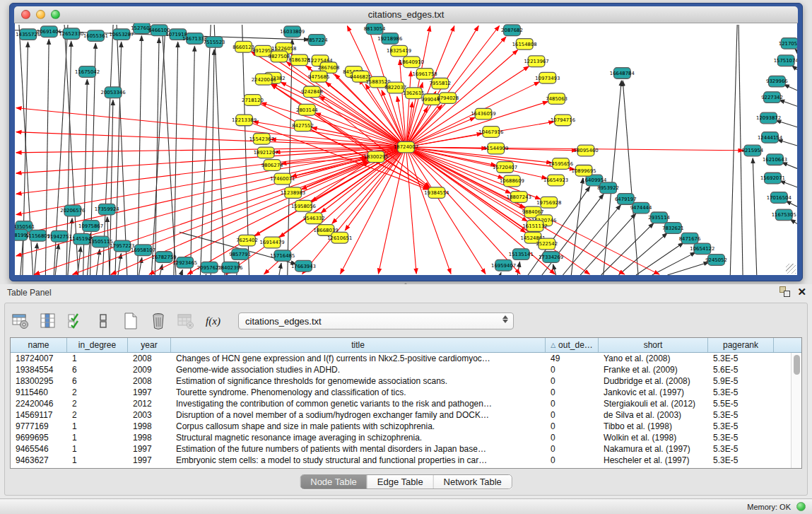  I want to click on table-row: 946362711997Embryonic stem cells: a mode…, so click(400, 460).